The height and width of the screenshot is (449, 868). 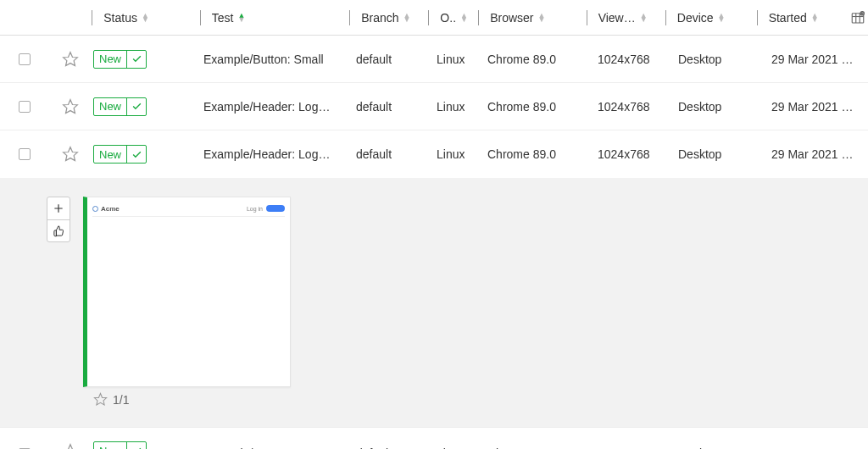 I want to click on table-row: New Example/Button: Small default Linux …, so click(x=434, y=59).